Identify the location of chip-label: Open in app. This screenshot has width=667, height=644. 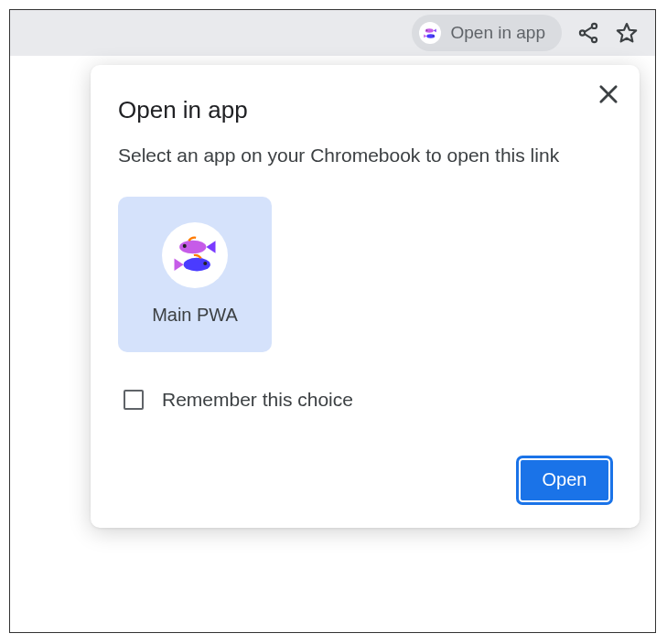
(498, 33).